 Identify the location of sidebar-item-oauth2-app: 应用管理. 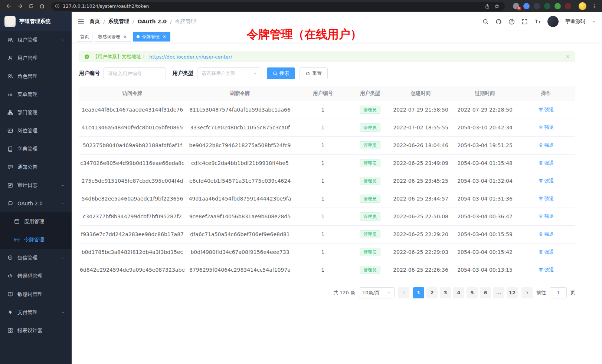
(36, 222).